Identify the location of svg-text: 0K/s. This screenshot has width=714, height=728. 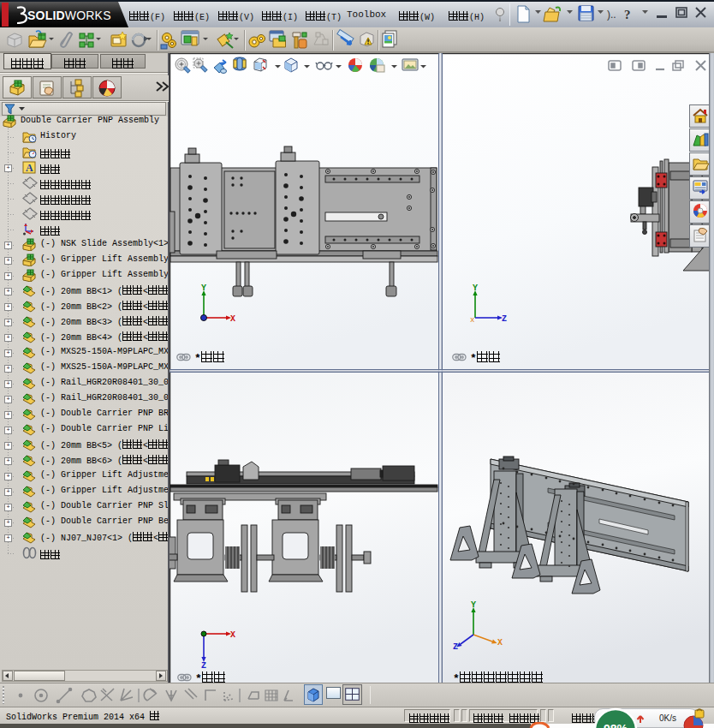
(668, 718).